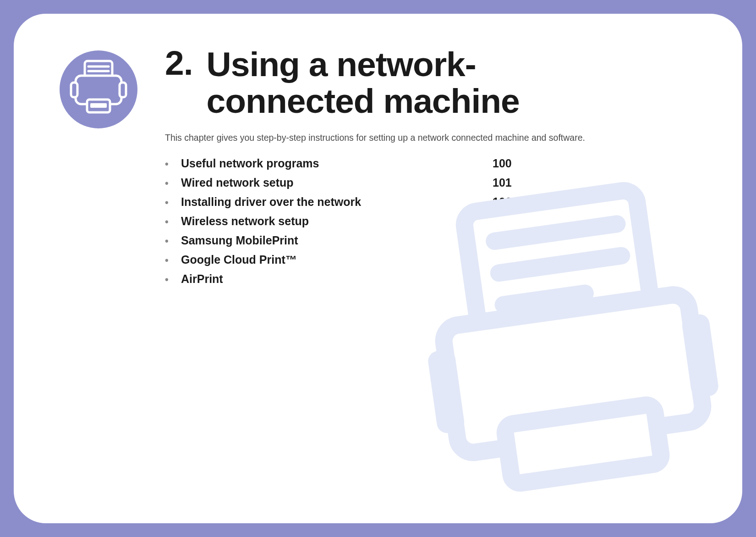  What do you see at coordinates (431, 83) in the screenshot?
I see `title-row: 2. Using a network- connected machine` at bounding box center [431, 83].